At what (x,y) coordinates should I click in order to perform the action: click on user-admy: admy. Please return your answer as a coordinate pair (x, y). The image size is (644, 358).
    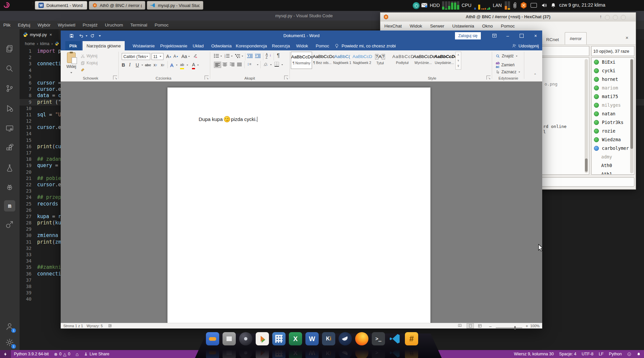
    Looking at the image, I should click on (613, 157).